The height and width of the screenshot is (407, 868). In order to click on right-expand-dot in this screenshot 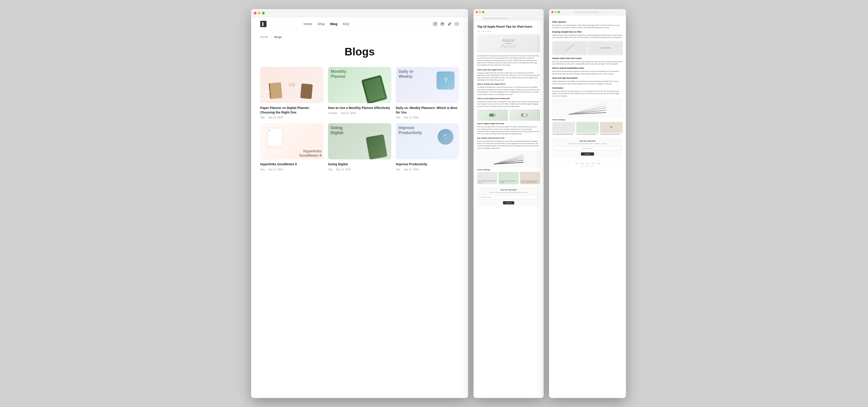, I will do `click(559, 12)`.